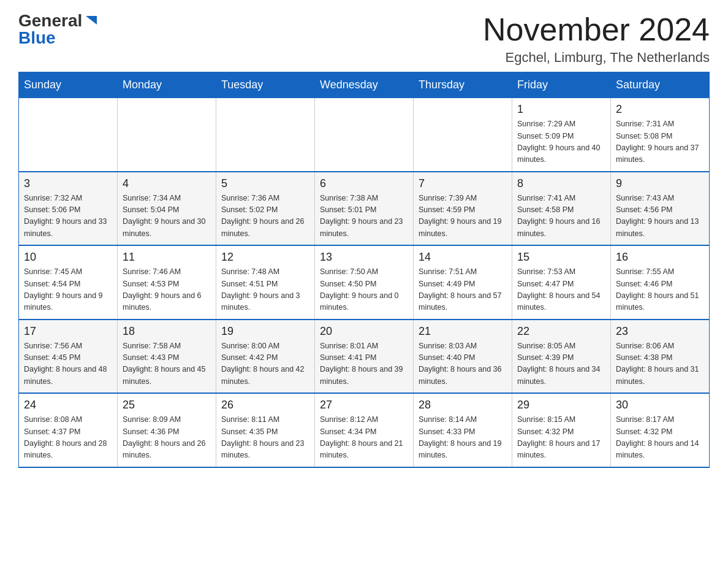 The height and width of the screenshot is (563, 728). What do you see at coordinates (463, 85) in the screenshot?
I see `header-thursday: Thursday` at bounding box center [463, 85].